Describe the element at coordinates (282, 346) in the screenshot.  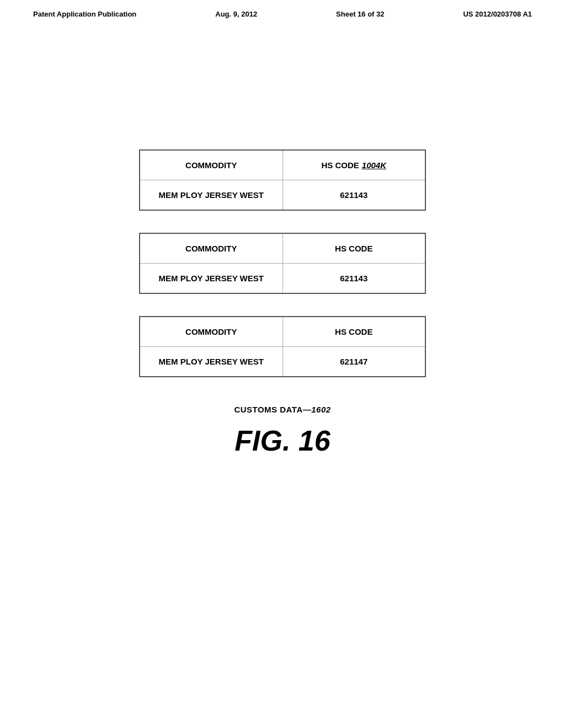
I see `table-3: COMMODITY HS CODE MEM PLOY JERSEY WEST 6…` at that location.